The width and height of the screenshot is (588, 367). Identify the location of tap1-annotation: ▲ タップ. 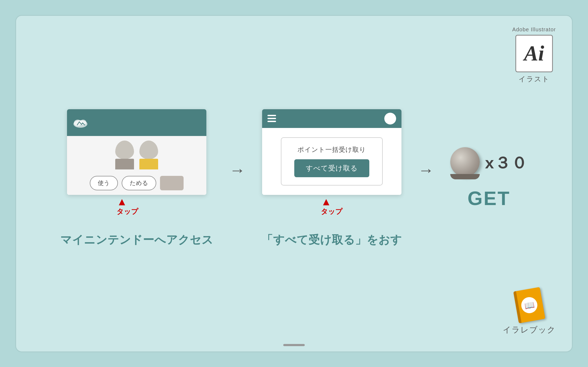
(128, 206).